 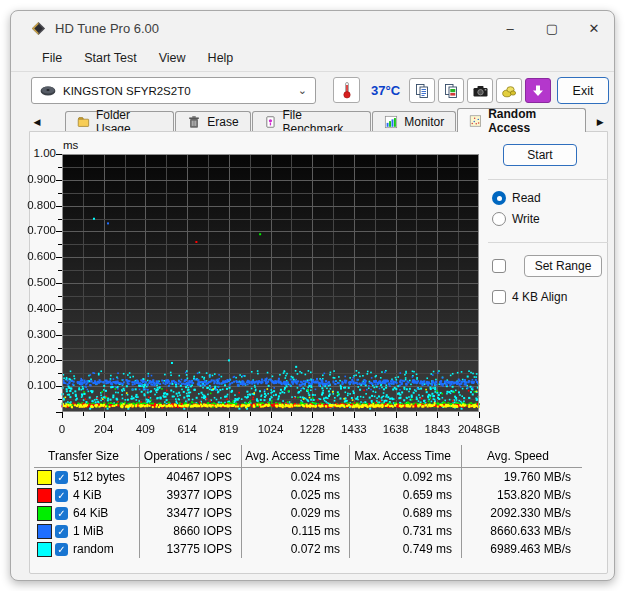 I want to click on operations-value: 13775 IOPS, so click(x=191, y=549).